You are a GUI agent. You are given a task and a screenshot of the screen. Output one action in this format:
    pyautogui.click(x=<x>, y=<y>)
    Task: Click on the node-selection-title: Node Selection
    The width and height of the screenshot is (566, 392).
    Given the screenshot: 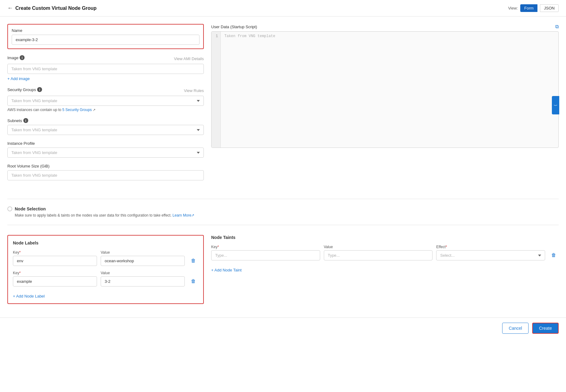 What is the action you would take?
    pyautogui.click(x=30, y=209)
    